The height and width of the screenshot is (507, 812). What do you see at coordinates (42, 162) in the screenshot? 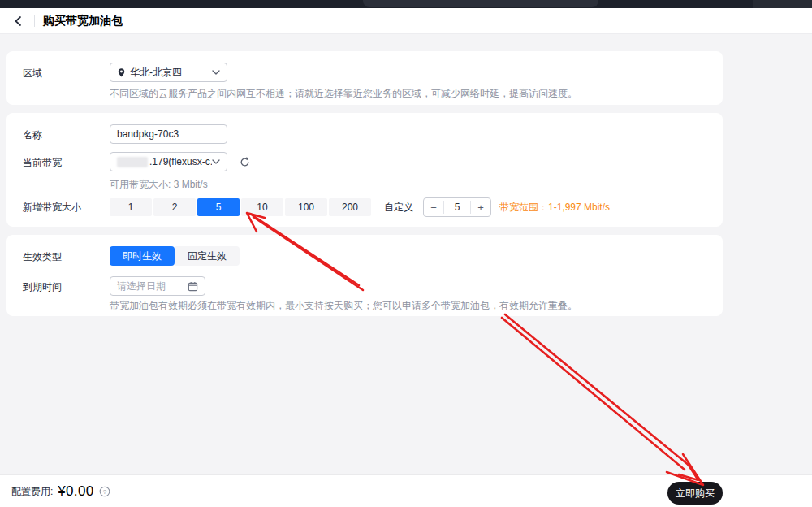
I see `current-bandwidth-label: 当前带宽` at bounding box center [42, 162].